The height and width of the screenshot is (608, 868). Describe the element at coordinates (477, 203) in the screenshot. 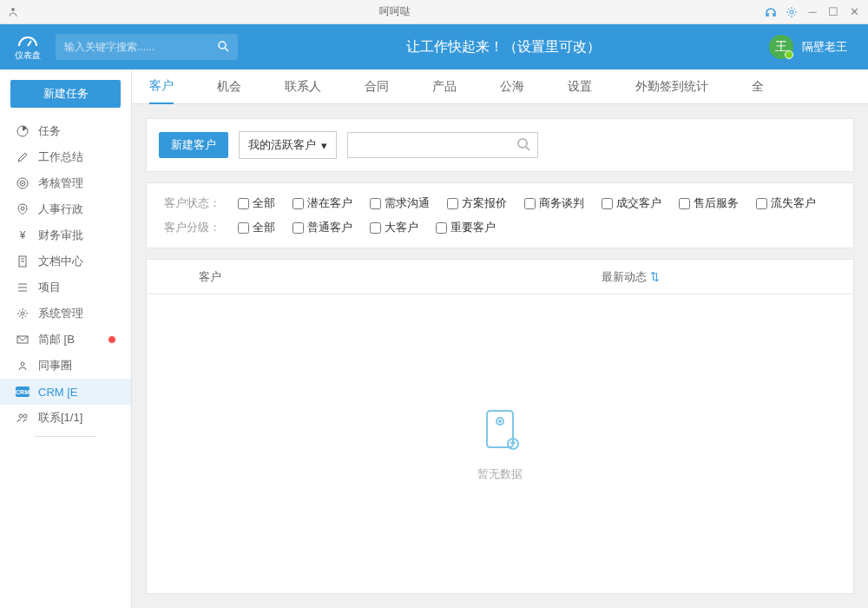

I see `status-option-3: 方案报价` at that location.